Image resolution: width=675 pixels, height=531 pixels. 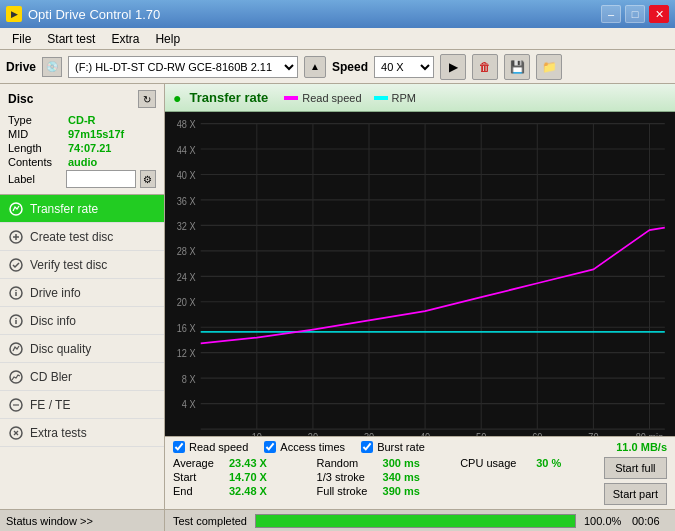 I want to click on nav-fe-te: FE / TE, so click(x=82, y=405).